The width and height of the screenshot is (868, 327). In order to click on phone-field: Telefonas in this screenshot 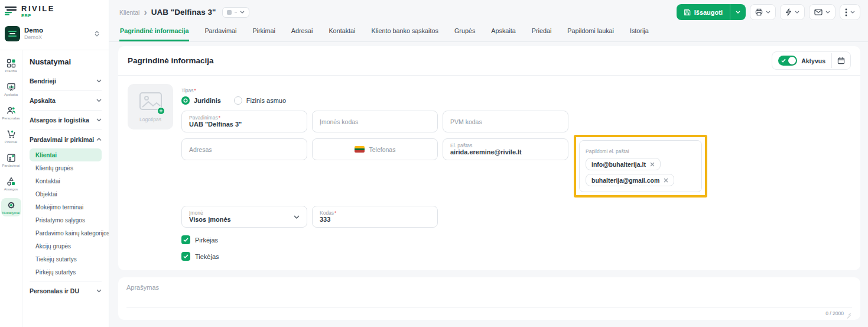, I will do `click(375, 149)`.